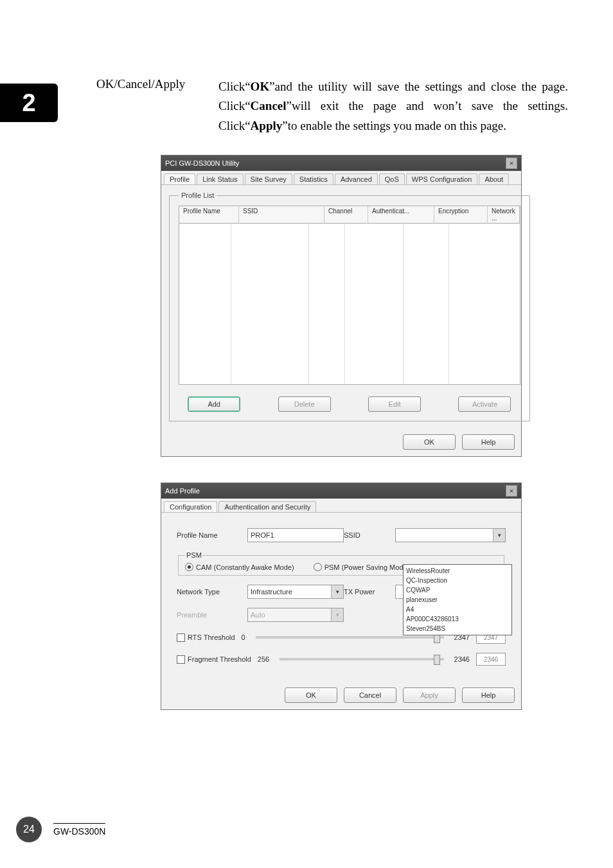 This screenshot has height=868, width=613. I want to click on ssid-option: AP000C43286013, so click(458, 619).